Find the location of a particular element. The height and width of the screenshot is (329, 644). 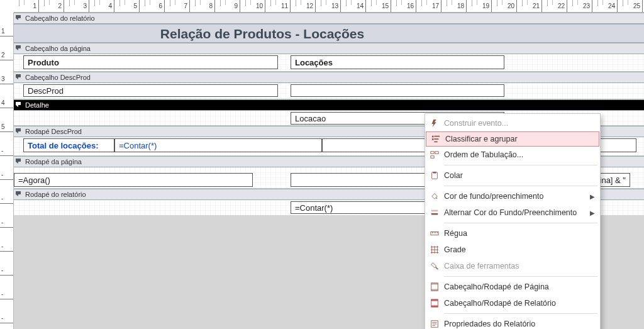

menu-item-label: Ordem de Tabulação... is located at coordinates (484, 155).